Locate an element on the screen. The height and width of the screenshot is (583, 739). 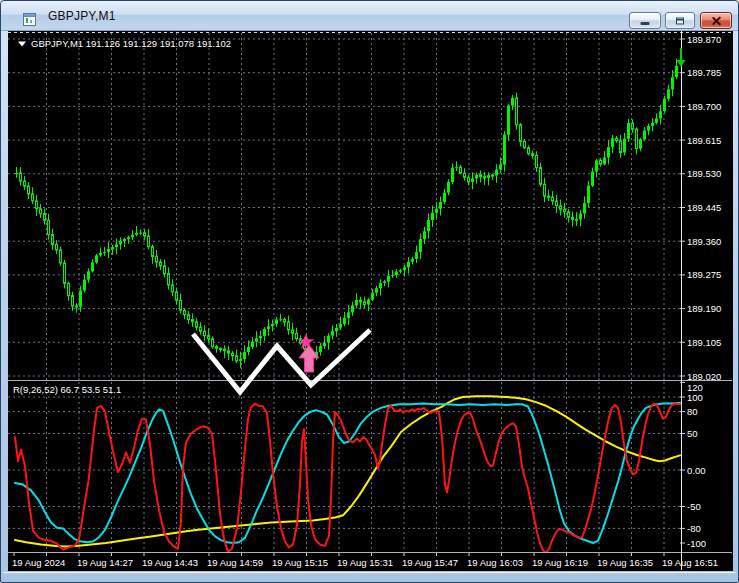
time-axis-label: 19 Aug 15:47 is located at coordinates (430, 562).